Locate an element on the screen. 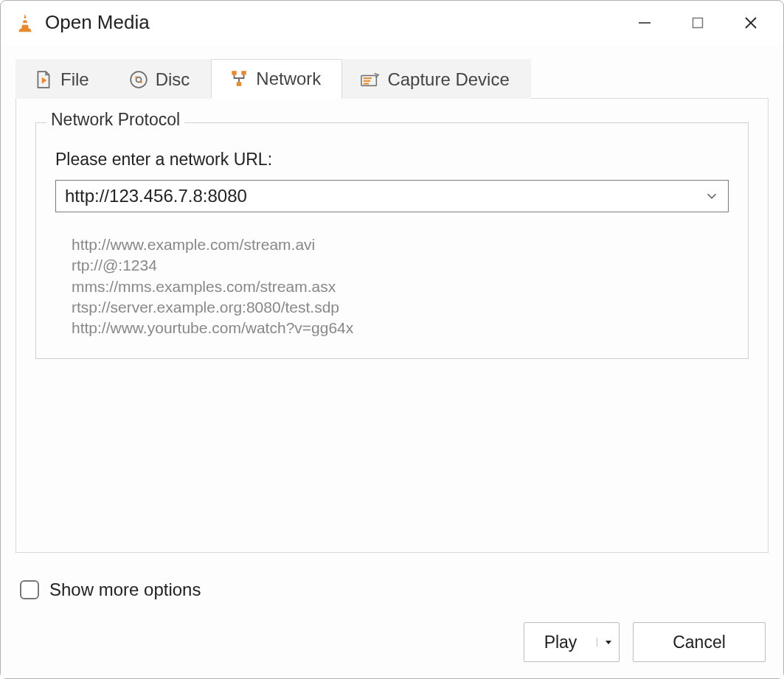 Image resolution: width=784 pixels, height=679 pixels. tab-network: Network is located at coordinates (277, 79).